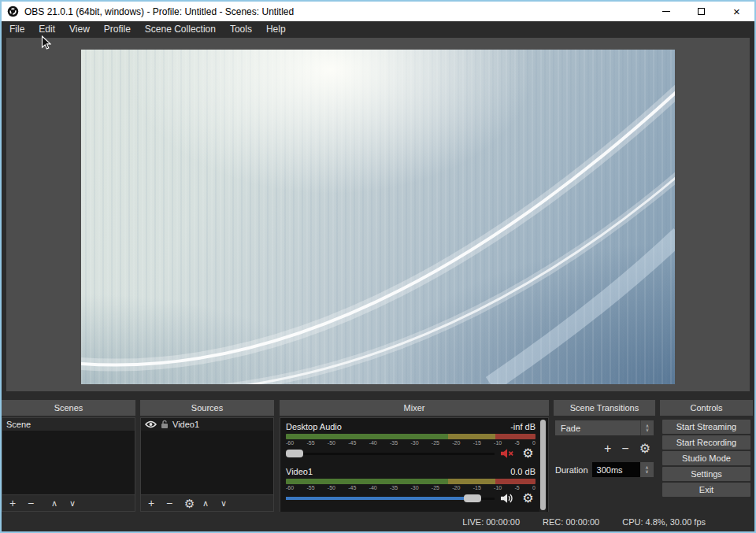 This screenshot has width=756, height=533. Describe the element at coordinates (605, 428) in the screenshot. I see `transition-select: Fade ∧∨` at that location.